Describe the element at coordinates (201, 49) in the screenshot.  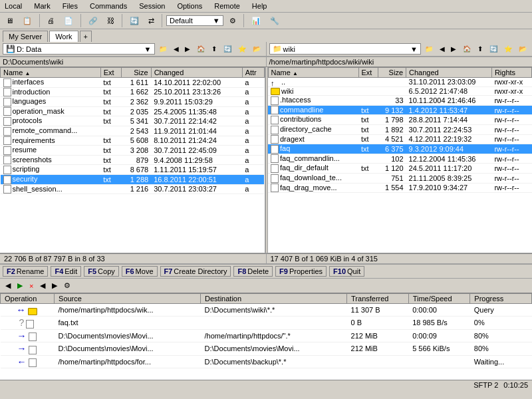
I see `left-home-btn: 🏠` at that location.